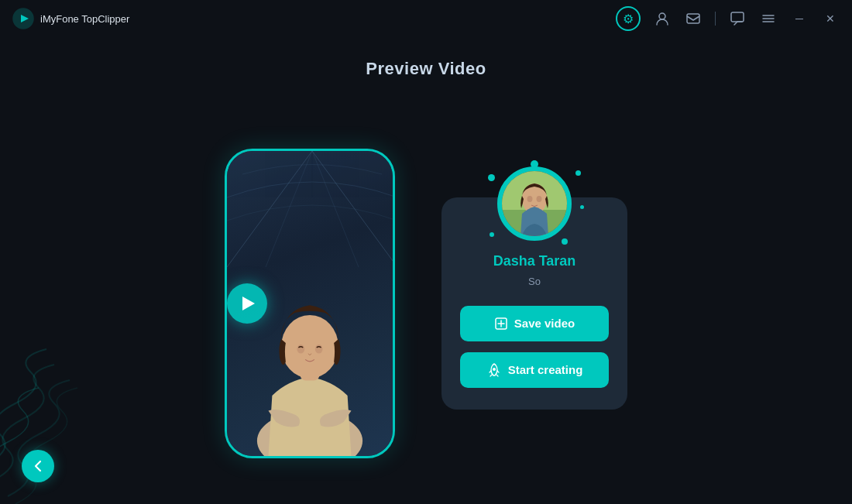 The height and width of the screenshot is (504, 852). Describe the element at coordinates (534, 204) in the screenshot. I see `avatar-ring` at that location.